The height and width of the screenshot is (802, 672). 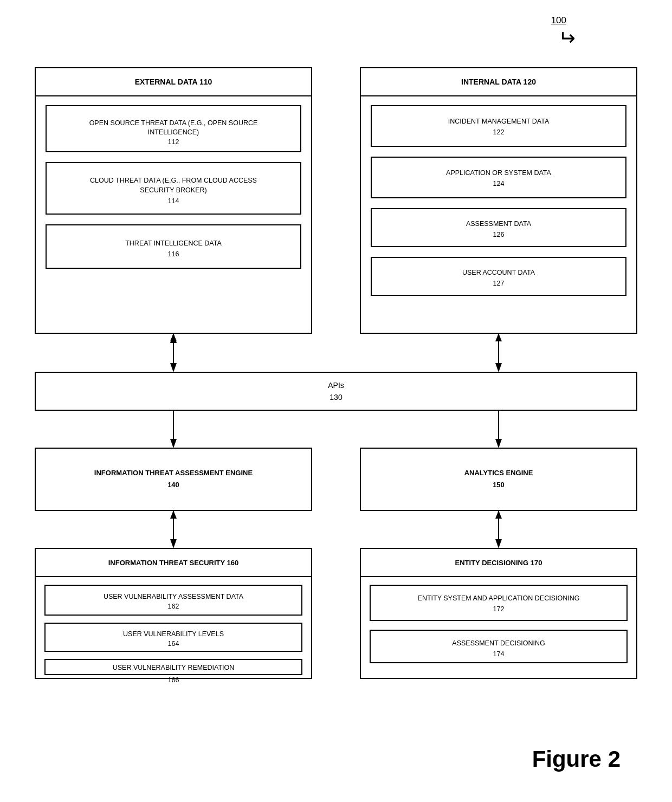 What do you see at coordinates (173, 473) in the screenshot?
I see `svg-text:INFORMATION THREAT ASSESSMENT : INFORMATION THREAT ASSESSMENT ENGINE` at bounding box center [173, 473].